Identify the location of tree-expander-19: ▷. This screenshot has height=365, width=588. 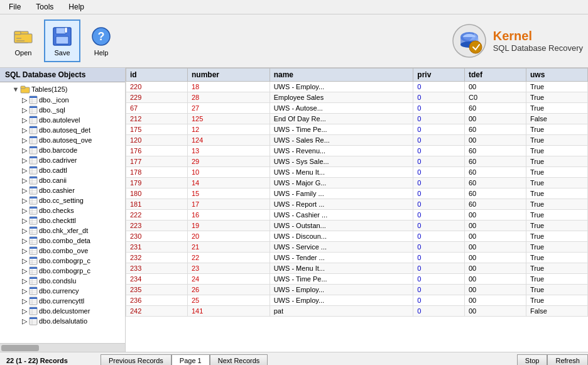
(24, 291).